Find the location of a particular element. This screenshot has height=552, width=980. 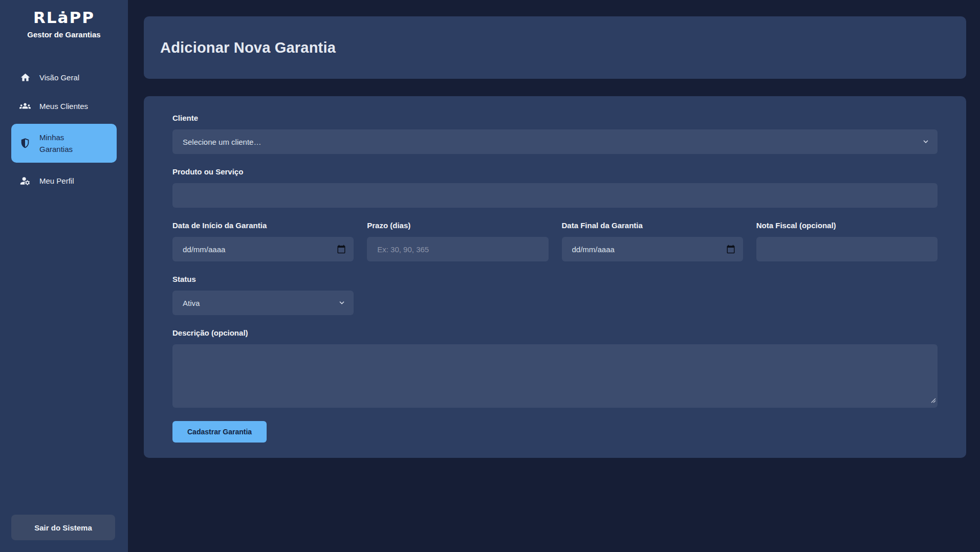

logo-block: RLȧPP Gestor de Garantias is located at coordinates (64, 19).